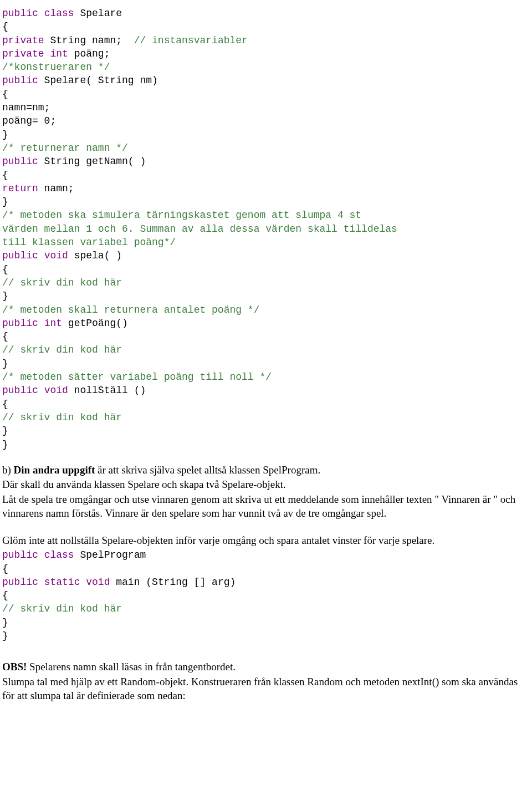  Describe the element at coordinates (200, 228) in the screenshot. I see `comment: /* metoden ska simulera tärningskastet g…` at that location.